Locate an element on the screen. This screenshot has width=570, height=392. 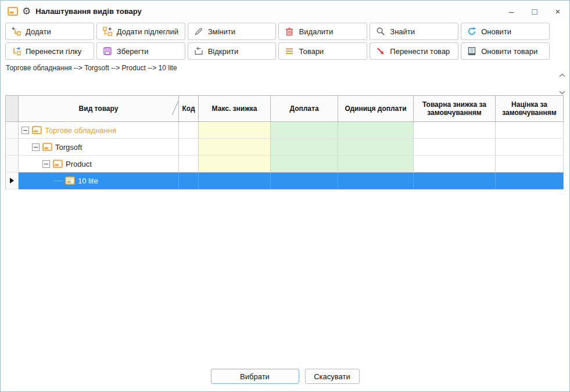
tree-row-torhove-obladnannia: Торгове обладнання is located at coordinates (285, 130).